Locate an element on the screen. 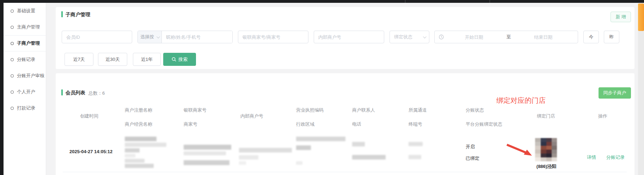 The image size is (644, 175). sidebar-item-label: 基础设置 is located at coordinates (26, 11).